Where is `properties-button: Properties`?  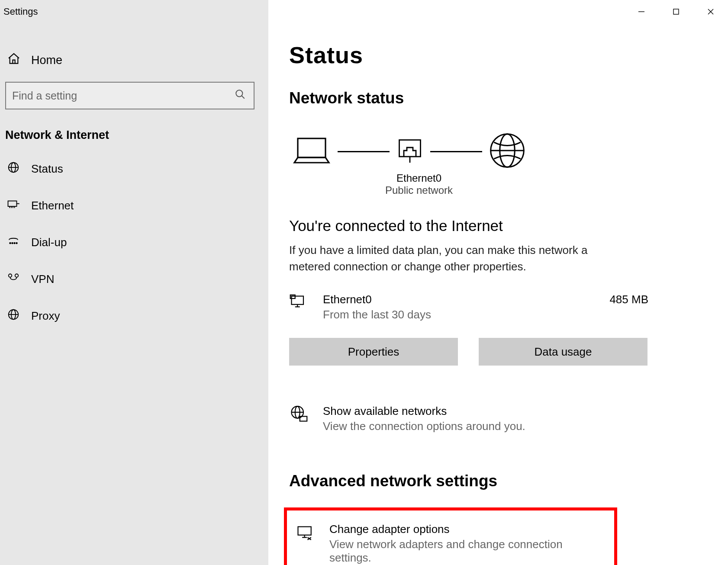
properties-button: Properties is located at coordinates (374, 352).